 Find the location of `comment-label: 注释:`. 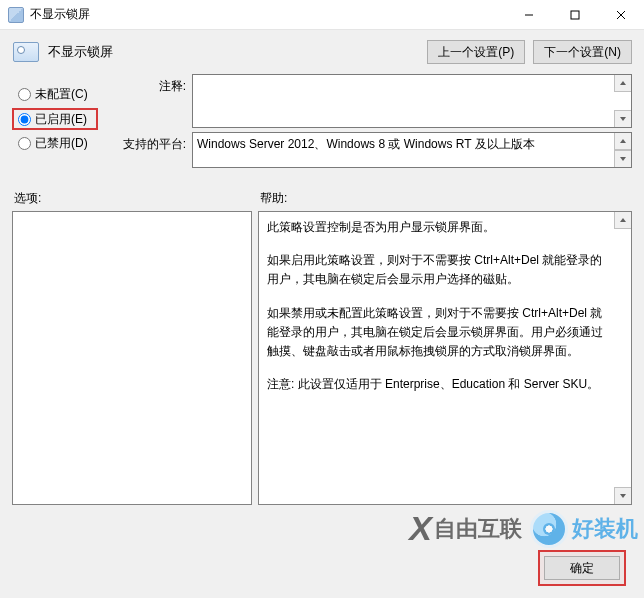

comment-label: 注释: is located at coordinates (155, 84).